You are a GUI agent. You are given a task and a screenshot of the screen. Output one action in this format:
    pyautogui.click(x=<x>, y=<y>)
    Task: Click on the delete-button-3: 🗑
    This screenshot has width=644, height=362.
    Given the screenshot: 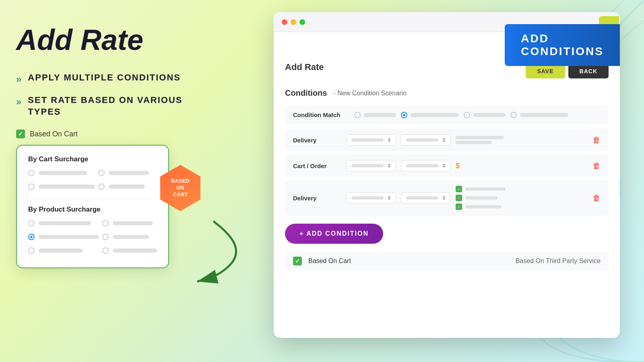 What is the action you would take?
    pyautogui.click(x=597, y=198)
    